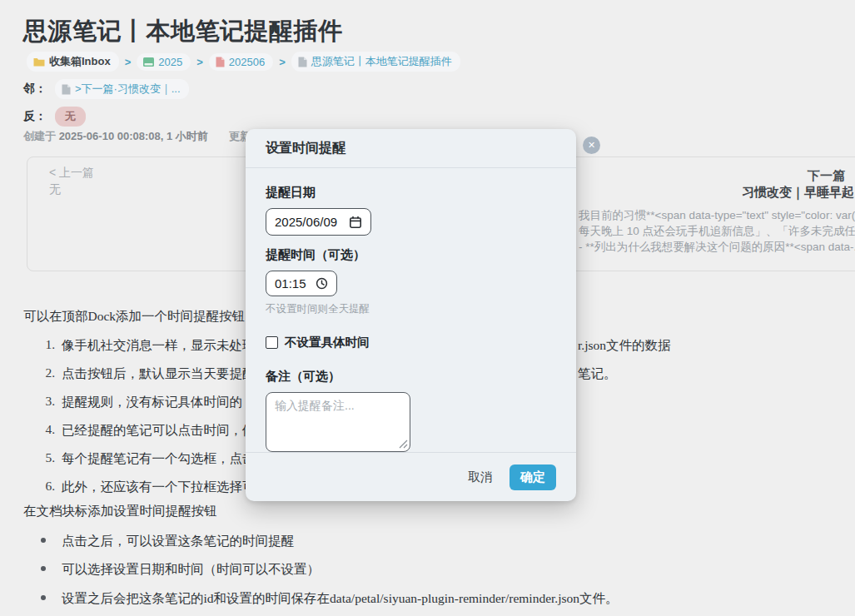 This screenshot has width=855, height=616. Describe the element at coordinates (35, 89) in the screenshot. I see `neighbor-label: 邻：` at that location.